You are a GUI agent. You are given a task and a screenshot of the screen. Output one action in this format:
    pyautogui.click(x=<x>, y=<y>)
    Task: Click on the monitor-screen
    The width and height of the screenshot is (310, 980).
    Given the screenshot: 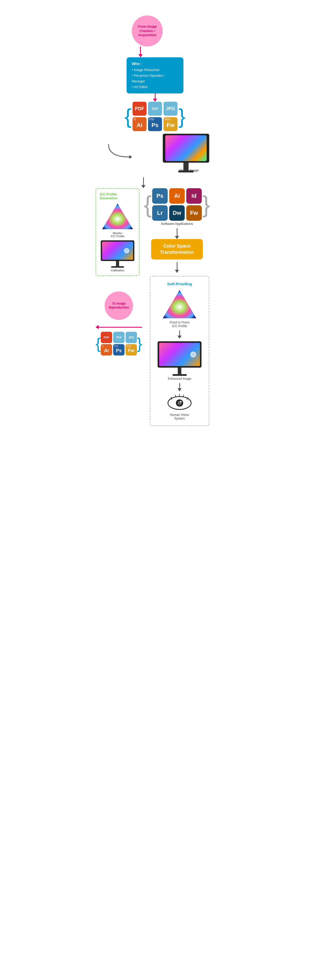 What is the action you would take?
    pyautogui.click(x=186, y=148)
    